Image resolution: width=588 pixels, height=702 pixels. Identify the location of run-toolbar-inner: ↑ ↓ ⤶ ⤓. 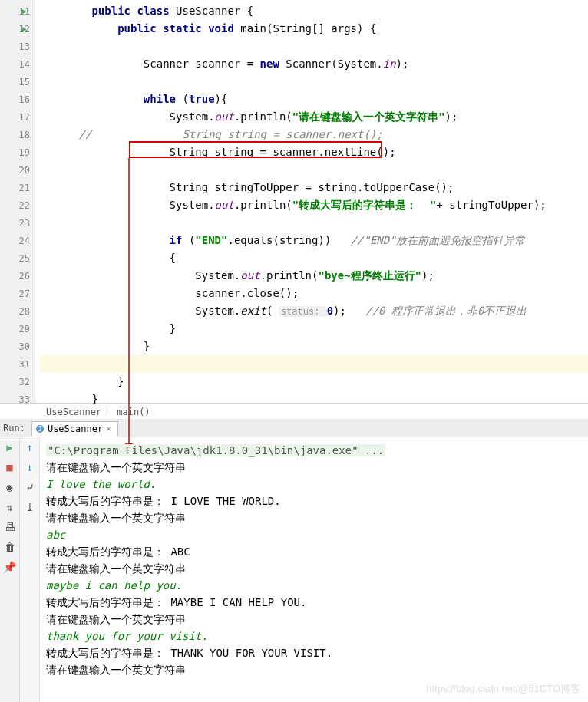
(30, 569).